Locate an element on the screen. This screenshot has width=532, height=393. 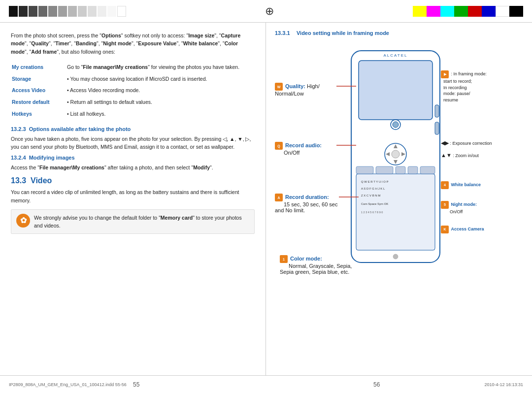
record-duration-badge: A is located at coordinates (279, 197).